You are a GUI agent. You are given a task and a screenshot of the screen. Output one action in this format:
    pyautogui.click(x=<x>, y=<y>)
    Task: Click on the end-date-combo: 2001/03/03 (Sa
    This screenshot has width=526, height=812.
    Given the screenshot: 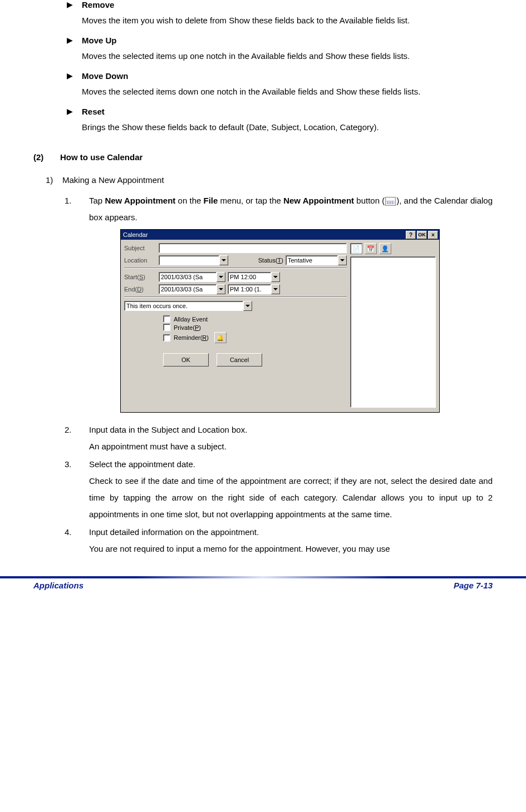 What is the action you would take?
    pyautogui.click(x=192, y=289)
    